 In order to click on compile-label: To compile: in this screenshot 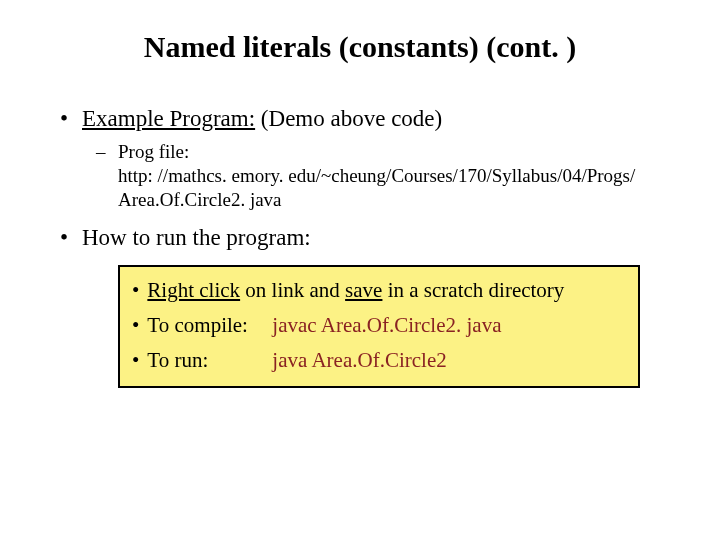, I will do `click(210, 326)`.